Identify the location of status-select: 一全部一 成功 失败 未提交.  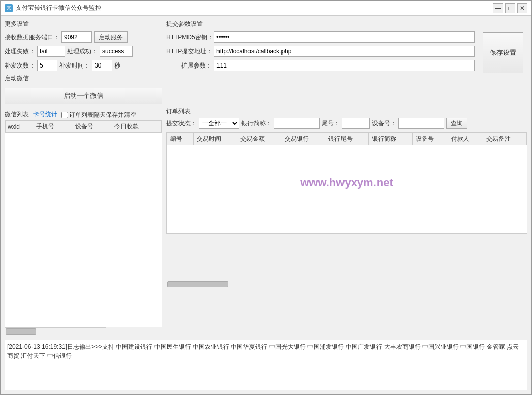
(219, 123).